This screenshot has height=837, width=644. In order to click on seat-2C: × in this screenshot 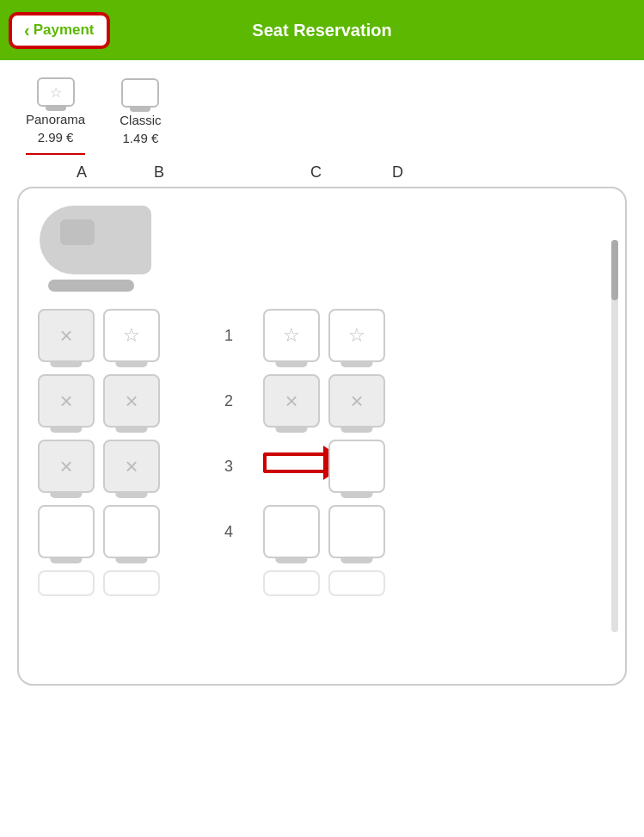, I will do `click(291, 401)`.